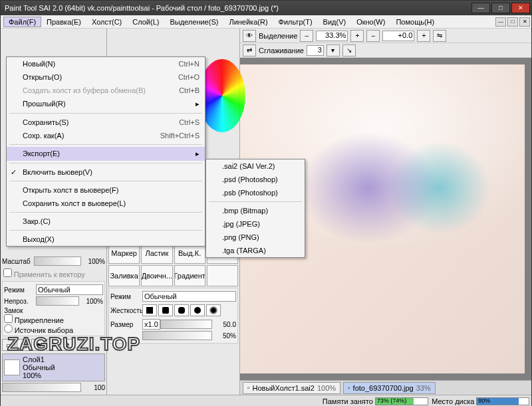 This screenshot has height=406, width=532. I want to click on zoom-out-icon: –, so click(307, 36).